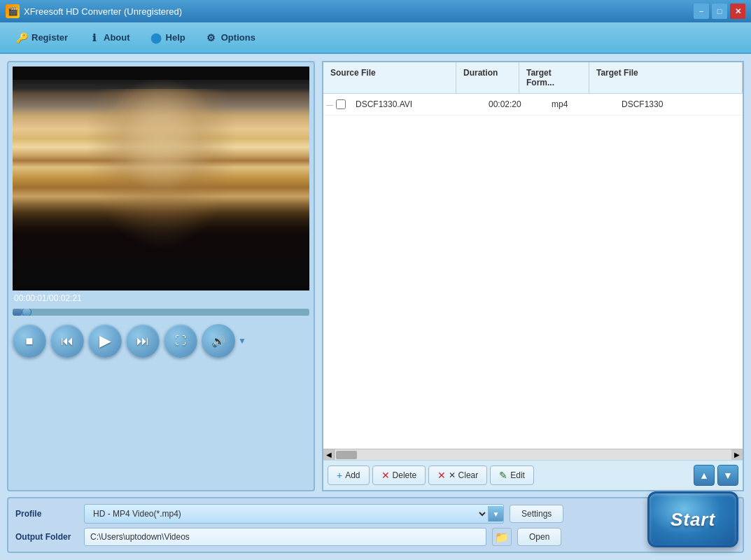  Describe the element at coordinates (679, 104) in the screenshot. I see `file-cell-target: DSCF1330` at that location.